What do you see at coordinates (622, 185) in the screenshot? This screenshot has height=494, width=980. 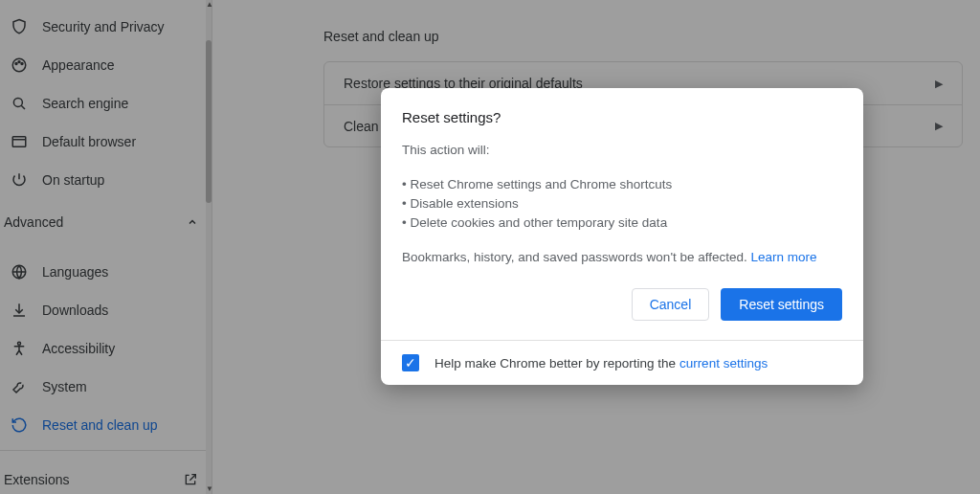 I see `dialog-bullet: • Reset Chrome settings and Chrome short…` at bounding box center [622, 185].